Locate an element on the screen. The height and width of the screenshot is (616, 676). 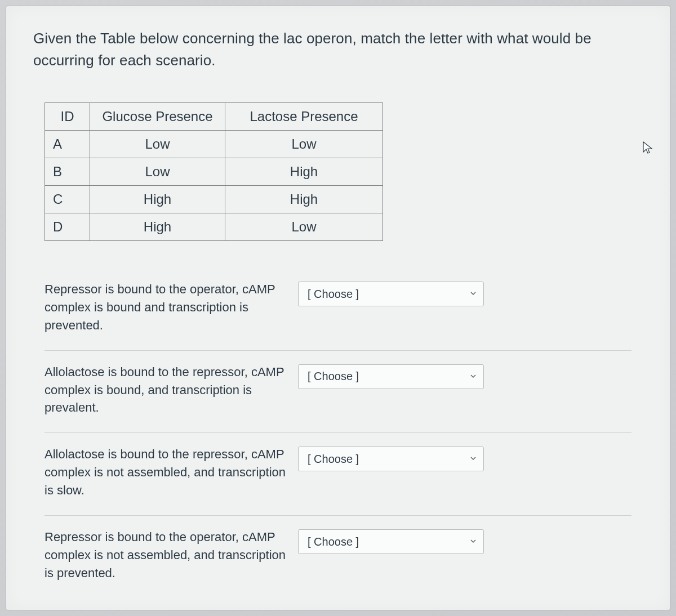
table-header-row: ID Glucose Presence Lactose Presence is located at coordinates (214, 117).